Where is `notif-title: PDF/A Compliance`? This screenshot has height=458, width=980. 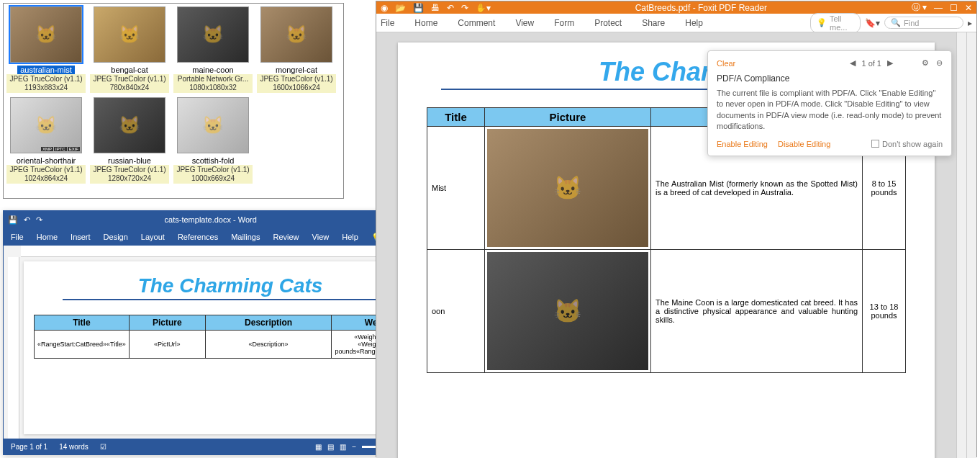
notif-title: PDF/A Compliance is located at coordinates (830, 78).